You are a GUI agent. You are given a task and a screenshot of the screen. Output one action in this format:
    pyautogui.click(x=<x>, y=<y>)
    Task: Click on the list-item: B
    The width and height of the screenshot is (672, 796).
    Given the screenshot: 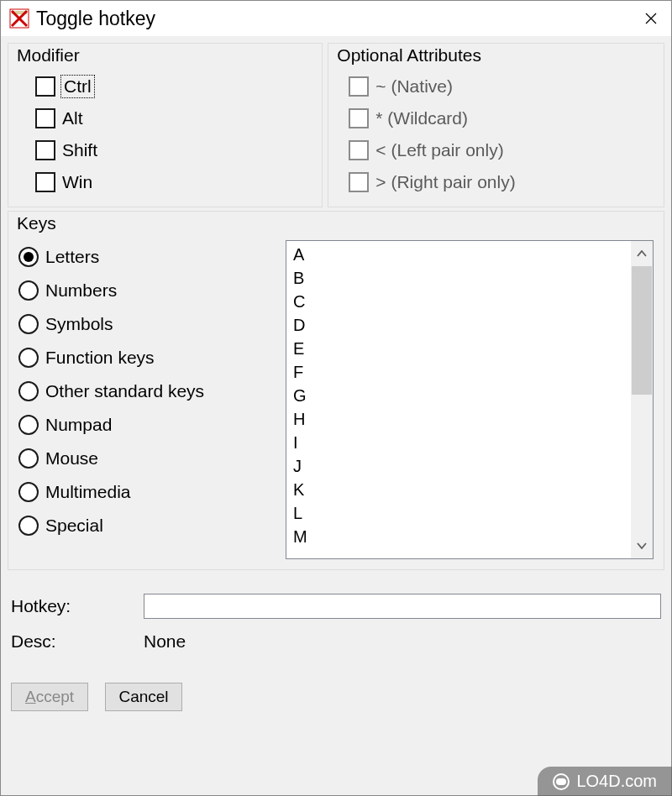 What is the action you would take?
    pyautogui.click(x=459, y=278)
    